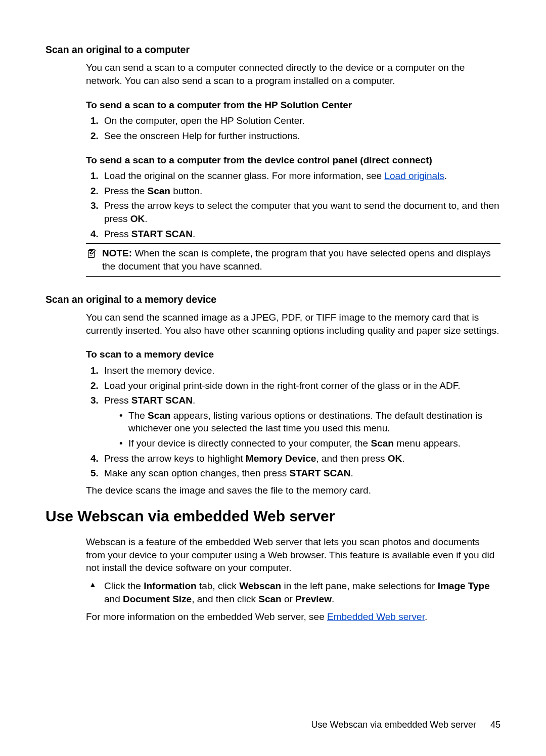 This screenshot has width=546, height=756. What do you see at coordinates (250, 443) in the screenshot?
I see `text: If your device is directly connected to …` at bounding box center [250, 443].